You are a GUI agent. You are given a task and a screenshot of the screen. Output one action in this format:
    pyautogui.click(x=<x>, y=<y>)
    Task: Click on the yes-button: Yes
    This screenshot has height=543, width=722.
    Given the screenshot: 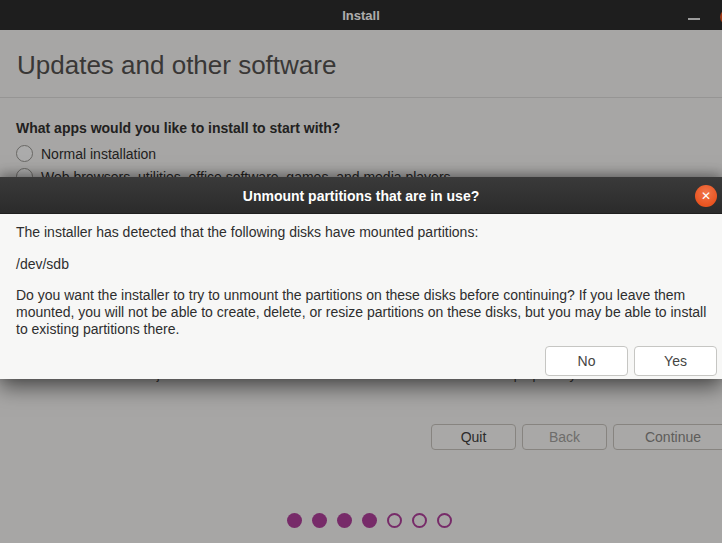 What is the action you would take?
    pyautogui.click(x=676, y=361)
    